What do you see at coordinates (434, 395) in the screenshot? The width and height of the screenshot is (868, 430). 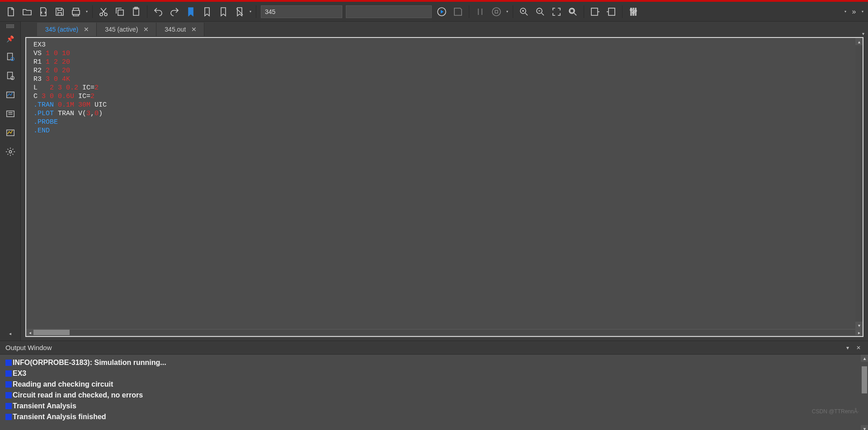 I see `output-line: Circuit read in and checked, no errors` at bounding box center [434, 395].